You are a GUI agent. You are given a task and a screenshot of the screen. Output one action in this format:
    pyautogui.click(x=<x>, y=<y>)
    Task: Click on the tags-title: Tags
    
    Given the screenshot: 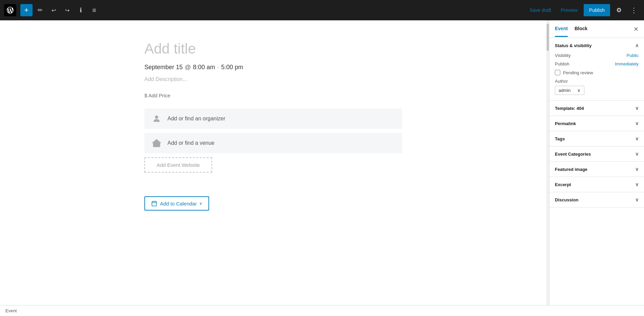 What is the action you would take?
    pyautogui.click(x=560, y=139)
    